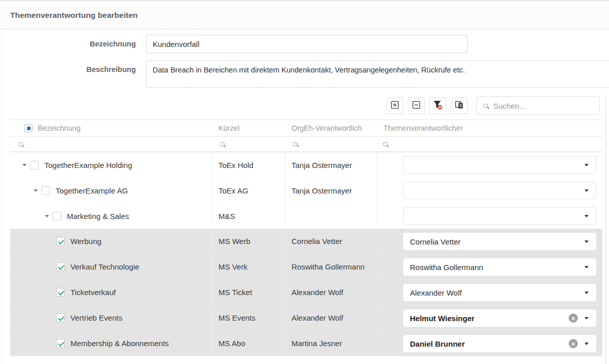  I want to click on collapse-all-button, so click(417, 106).